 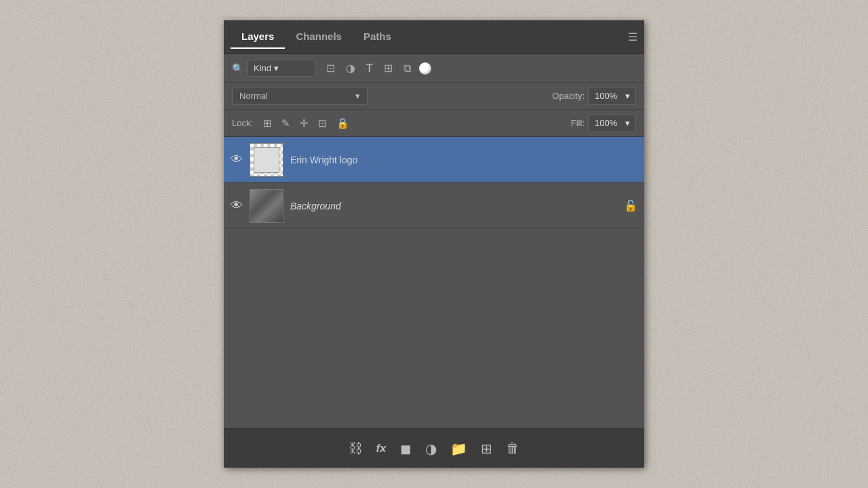 What do you see at coordinates (513, 449) in the screenshot?
I see `delete-layer-icon: 🗑` at bounding box center [513, 449].